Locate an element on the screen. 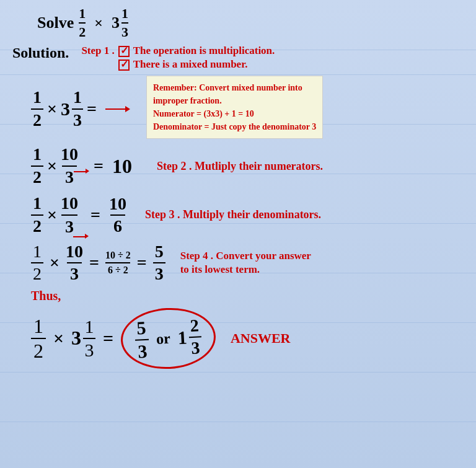  mixed-answer: 1 2 3 is located at coordinates (190, 337).